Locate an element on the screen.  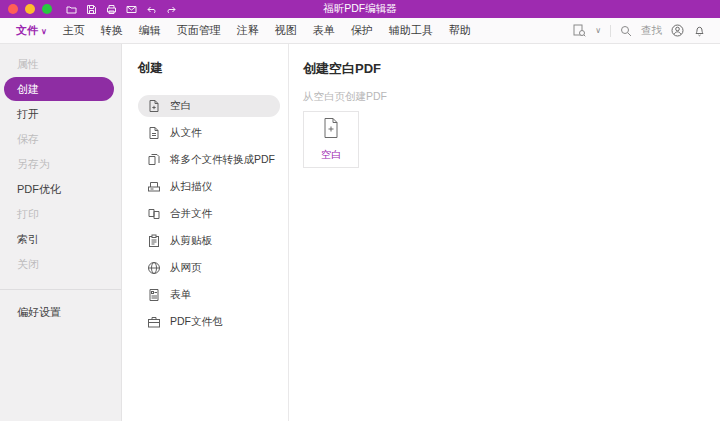
menubar: 文件∨ 主页 转换 编辑 页面管理 注释 视图 表单 保护 辅助工具 帮助 ∨ … is located at coordinates (360, 31).